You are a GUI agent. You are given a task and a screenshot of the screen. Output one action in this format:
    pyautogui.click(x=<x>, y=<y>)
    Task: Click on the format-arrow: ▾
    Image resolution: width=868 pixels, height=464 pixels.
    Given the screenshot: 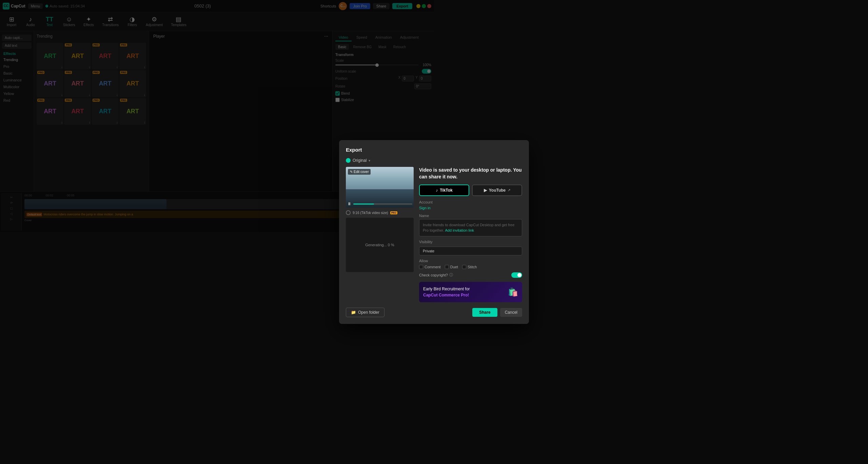 What is the action you would take?
    pyautogui.click(x=370, y=161)
    